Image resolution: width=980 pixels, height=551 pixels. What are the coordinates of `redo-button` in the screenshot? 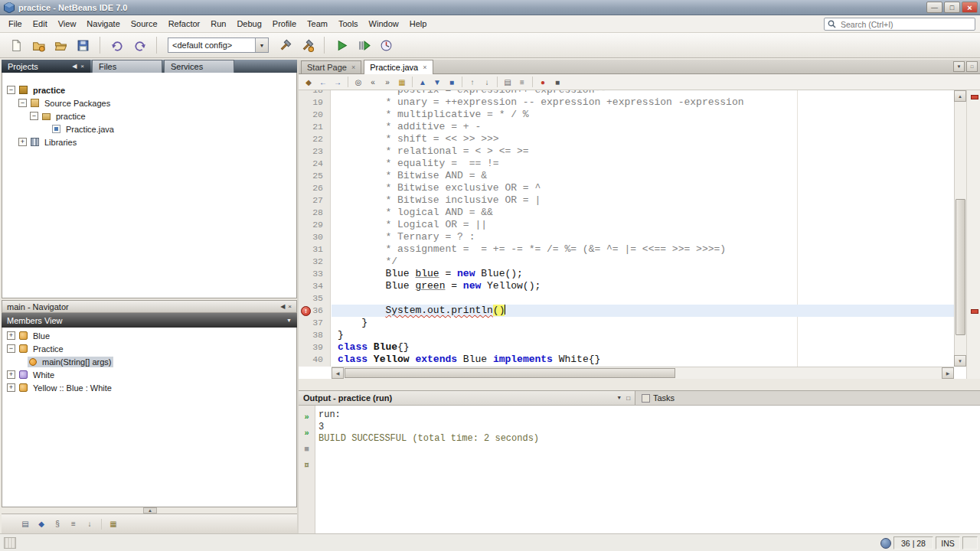 It's located at (139, 45).